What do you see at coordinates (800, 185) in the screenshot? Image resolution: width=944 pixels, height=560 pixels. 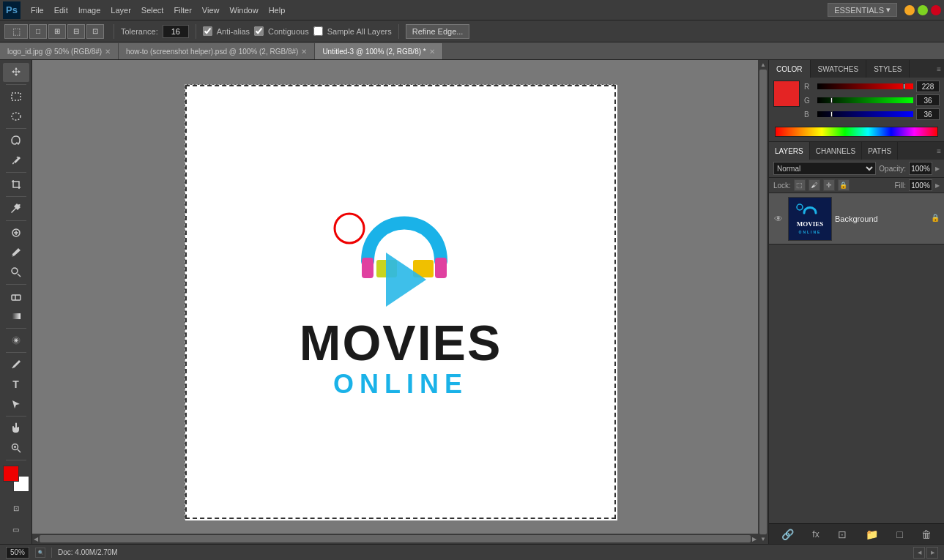 I see `lock-pixels-icon: ⬚` at bounding box center [800, 185].